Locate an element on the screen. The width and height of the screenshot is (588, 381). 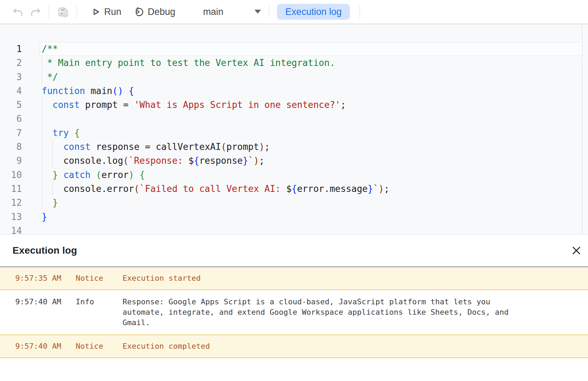
code-line-11: 11 console.error(`Failed to call Vertex … is located at coordinates (294, 189).